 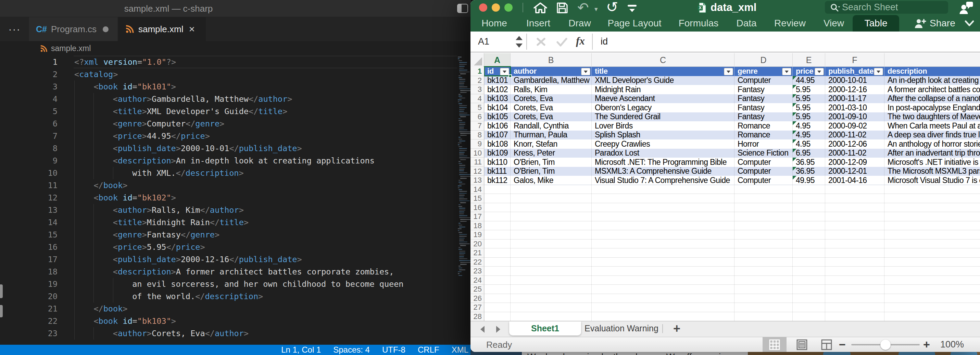 What do you see at coordinates (764, 60) in the screenshot?
I see `column-header-D: D` at bounding box center [764, 60].